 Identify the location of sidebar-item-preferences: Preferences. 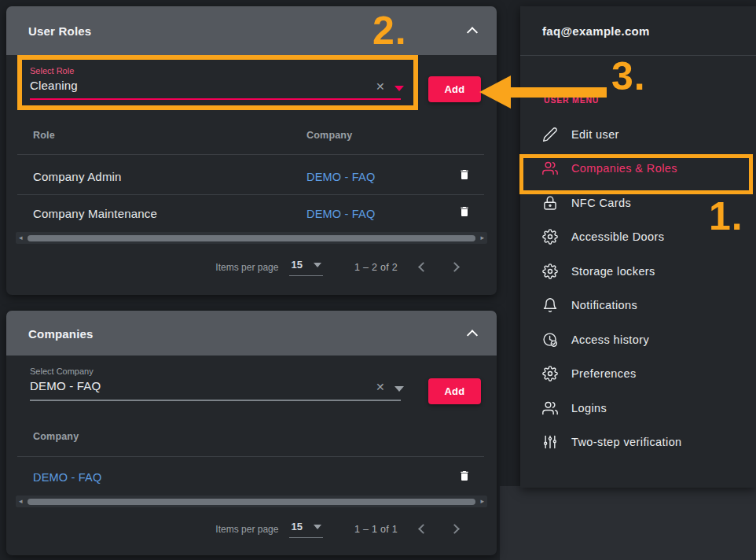
(638, 374).